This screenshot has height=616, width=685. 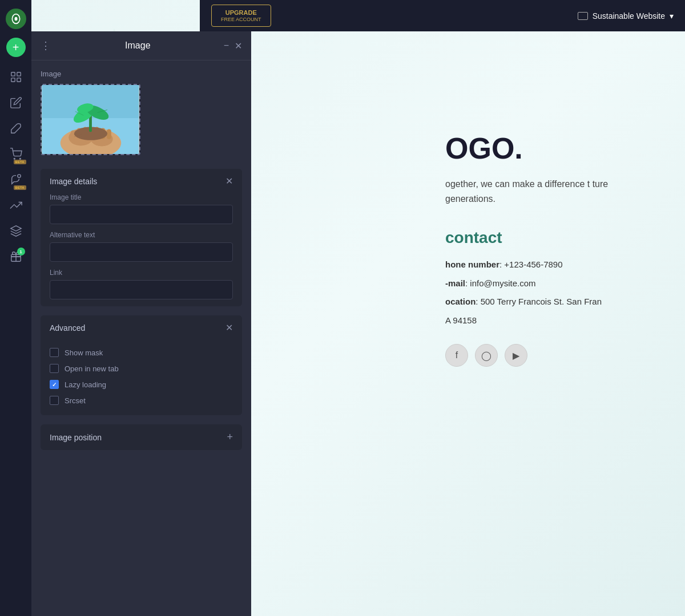 I want to click on advanced-header: Advanced ✕, so click(x=142, y=327).